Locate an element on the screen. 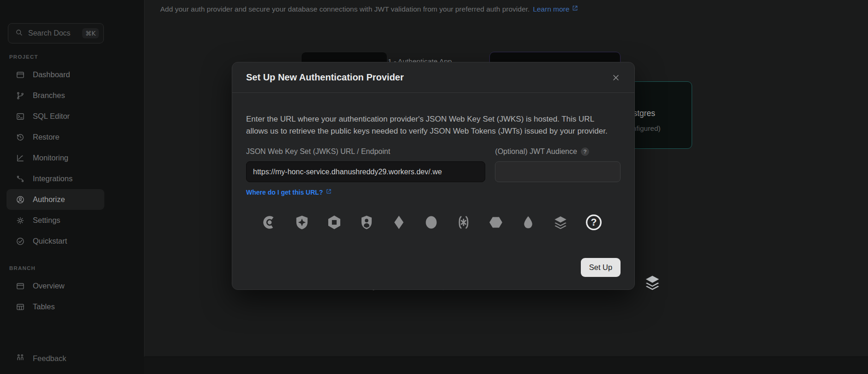 This screenshot has height=374, width=868. diamond-provider-icon is located at coordinates (399, 222).